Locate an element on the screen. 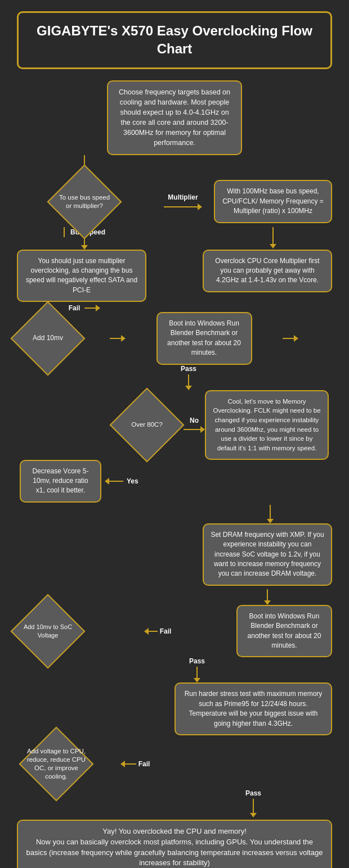  arrow-memory-oc-down is located at coordinates (270, 514).